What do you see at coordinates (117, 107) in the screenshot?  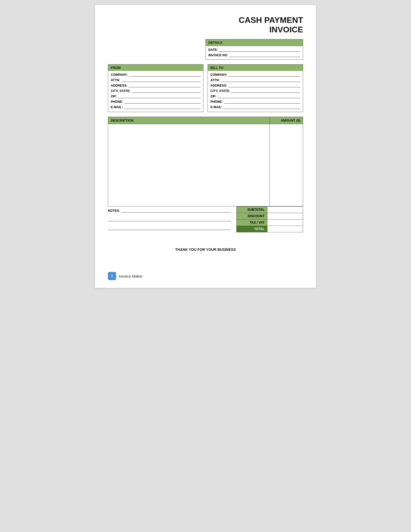 I see `from-email-label: E-MAIL:` at bounding box center [117, 107].